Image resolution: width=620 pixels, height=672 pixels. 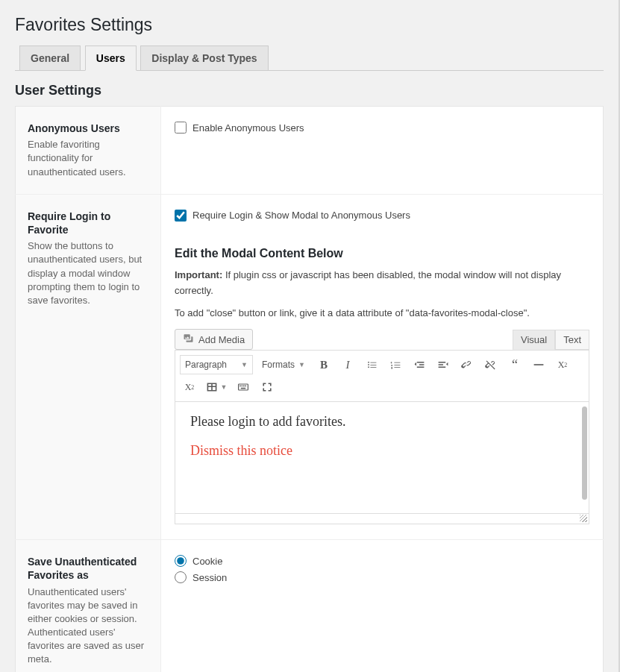 I want to click on fullscreen-button, so click(x=267, y=387).